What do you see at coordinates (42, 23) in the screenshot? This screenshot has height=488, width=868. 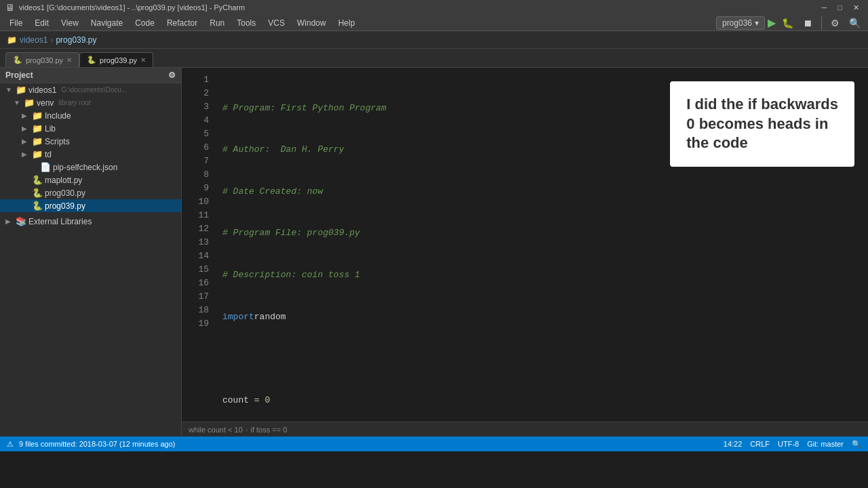 I see `menu-edit: Edit` at bounding box center [42, 23].